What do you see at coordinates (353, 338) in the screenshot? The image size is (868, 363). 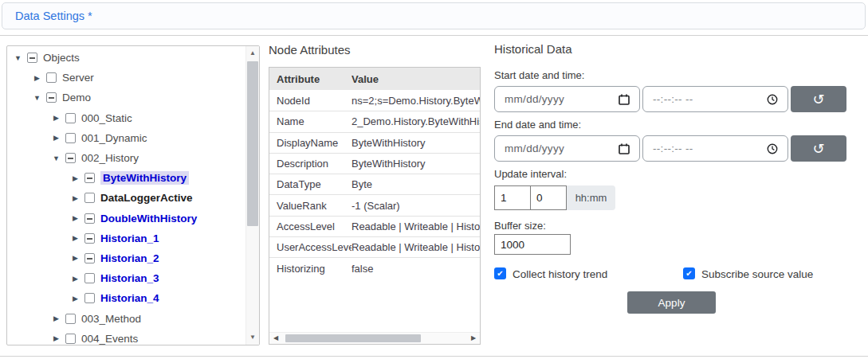 I see `table-scrollbar-thumb` at bounding box center [353, 338].